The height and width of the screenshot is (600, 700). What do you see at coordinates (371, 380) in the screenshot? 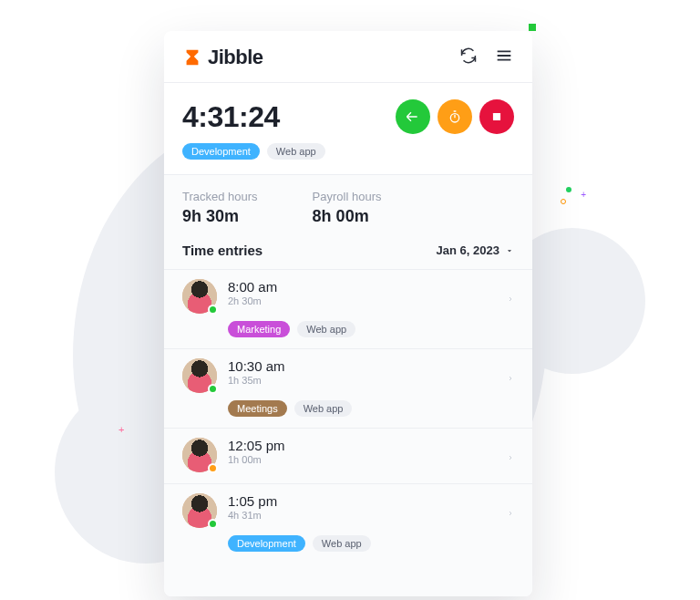
I see `entry-duration: 1h 35m` at bounding box center [371, 380].